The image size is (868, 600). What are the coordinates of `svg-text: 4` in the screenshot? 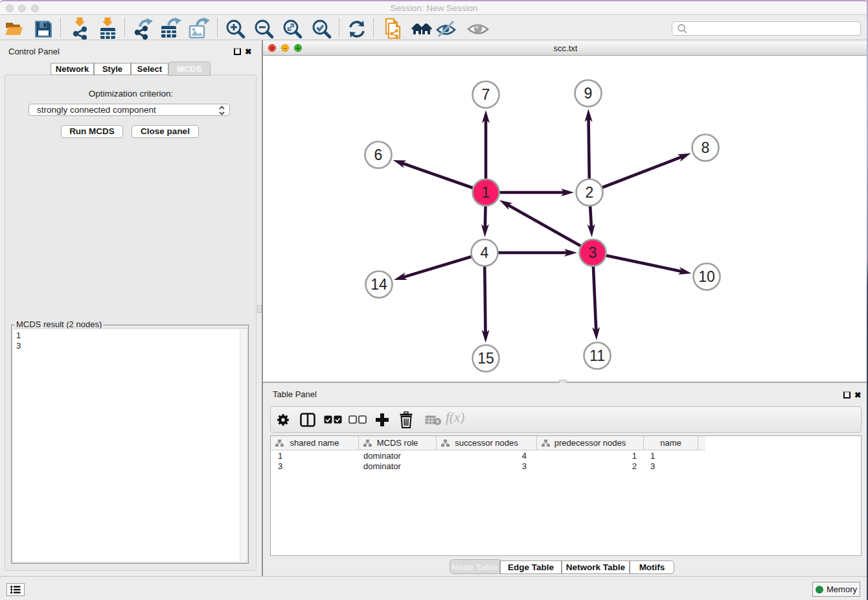 It's located at (485, 253).